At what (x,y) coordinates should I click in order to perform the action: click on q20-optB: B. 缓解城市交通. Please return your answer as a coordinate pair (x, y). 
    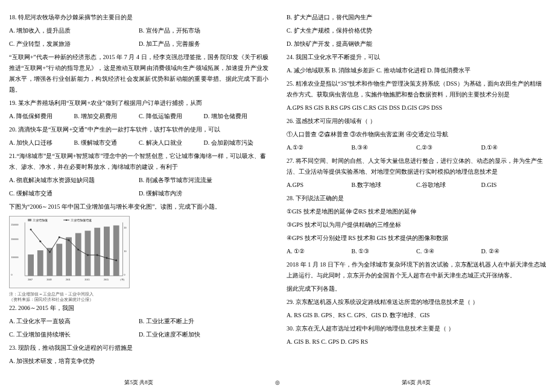
    Looking at the image, I should click on (107, 143).